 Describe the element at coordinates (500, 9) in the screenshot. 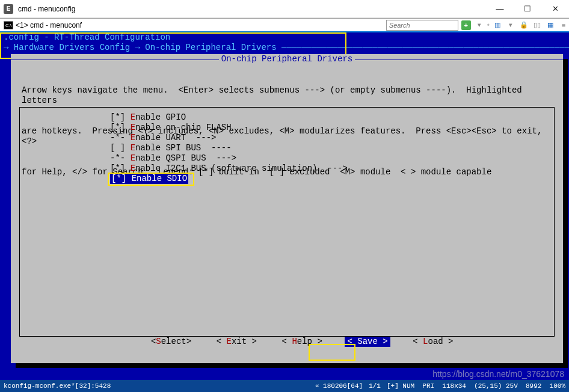

I see `minimize-button: —` at that location.